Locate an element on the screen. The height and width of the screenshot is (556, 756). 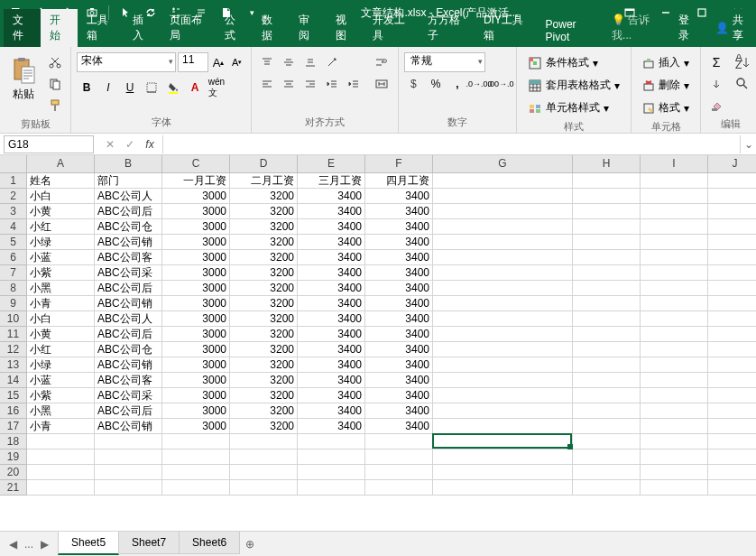
cell: ABC公司后 is located at coordinates (128, 289).